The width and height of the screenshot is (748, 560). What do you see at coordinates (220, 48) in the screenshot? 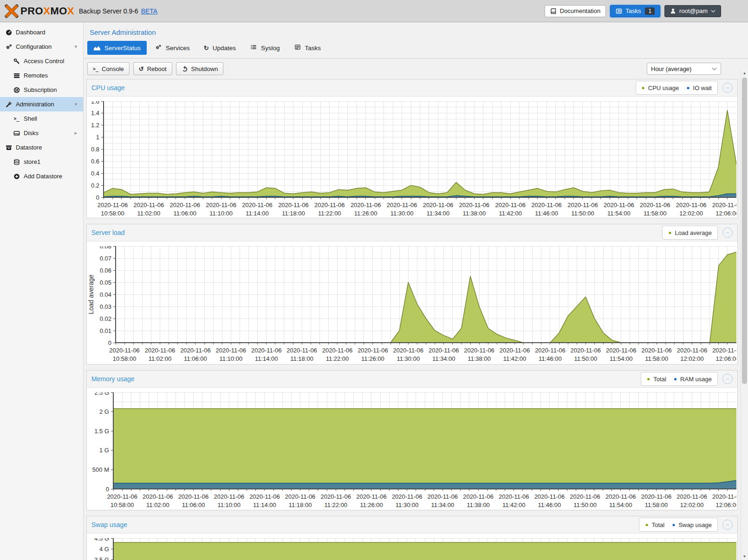
I see `tab-updates: ↻ Updates` at bounding box center [220, 48].